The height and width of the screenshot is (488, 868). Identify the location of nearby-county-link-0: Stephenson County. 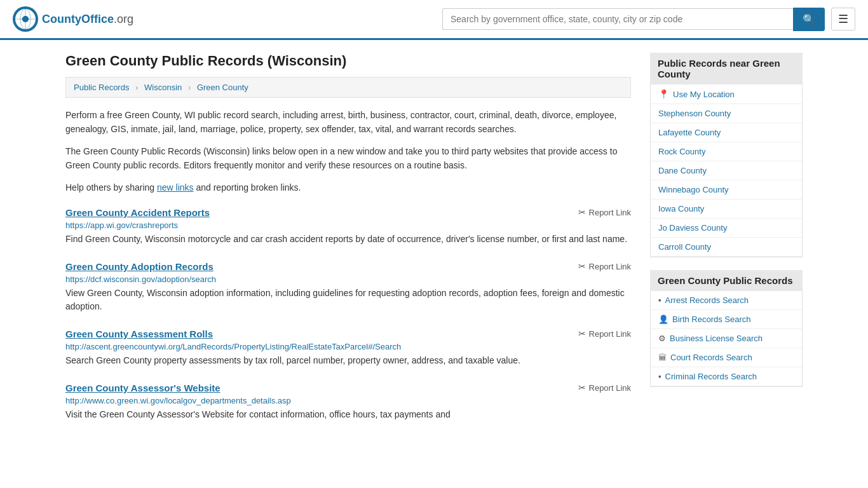
(726, 113).